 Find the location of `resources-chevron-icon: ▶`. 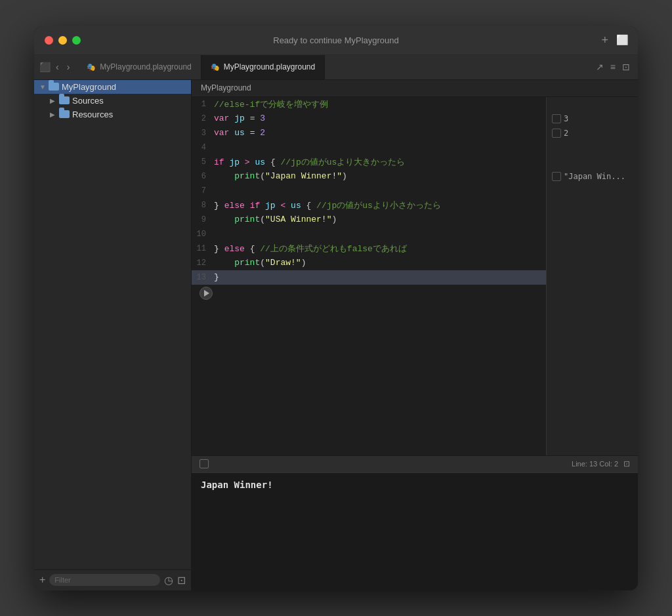

resources-chevron-icon: ▶ is located at coordinates (53, 114).